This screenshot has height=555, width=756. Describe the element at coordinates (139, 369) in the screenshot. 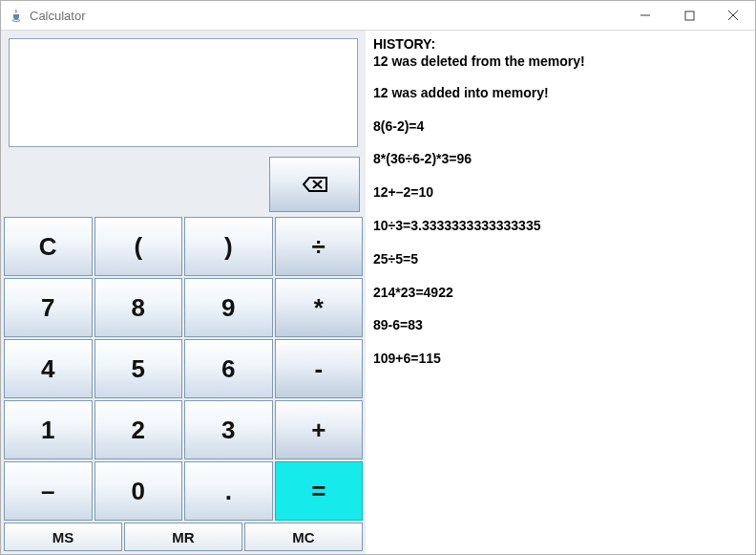

I see `digit-5-button: 5` at that location.